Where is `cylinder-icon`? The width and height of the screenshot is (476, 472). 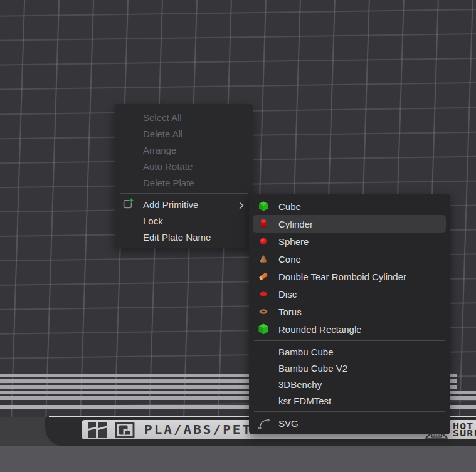 cylinder-icon is located at coordinates (263, 224).